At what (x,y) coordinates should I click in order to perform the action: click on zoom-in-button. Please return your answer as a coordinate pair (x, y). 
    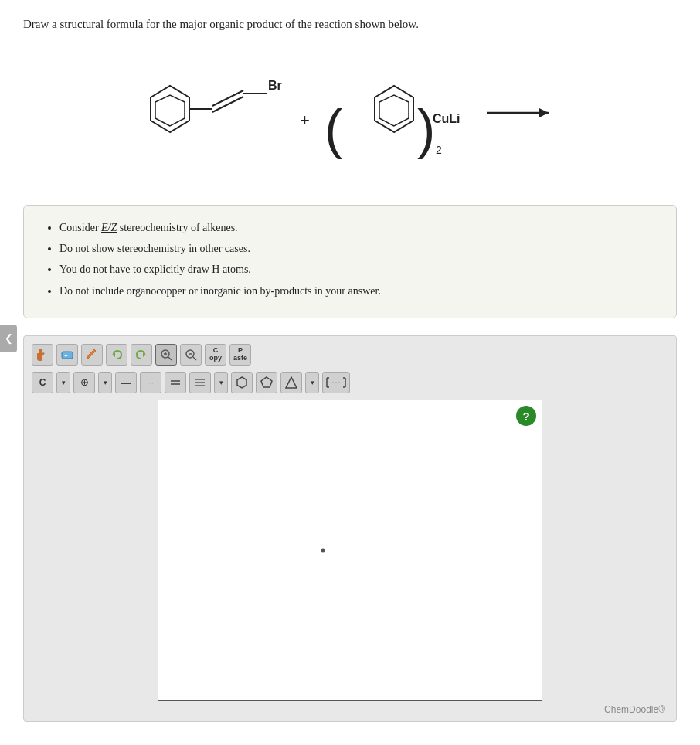
    Looking at the image, I should click on (166, 355).